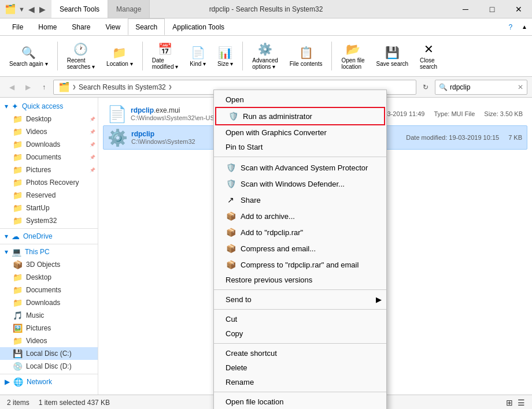 The width and height of the screenshot is (532, 409). What do you see at coordinates (300, 334) in the screenshot?
I see `ctx-copy: Copy` at bounding box center [300, 334].